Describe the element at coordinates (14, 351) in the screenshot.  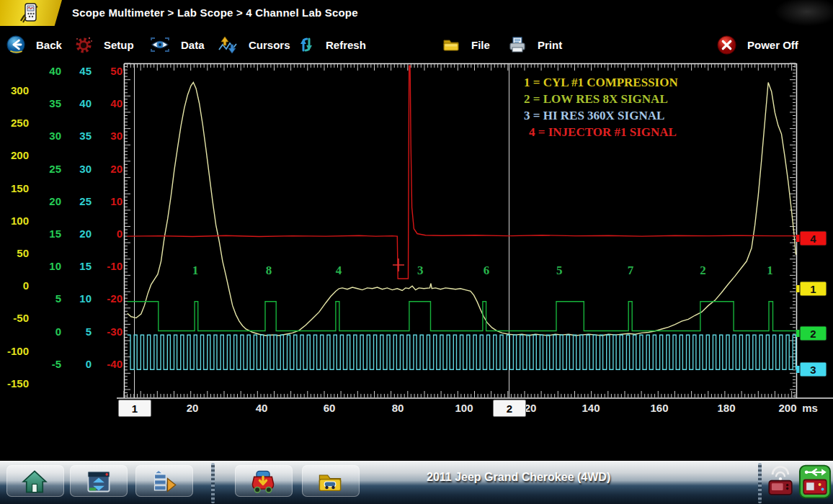
I see `scale-ch1-value: -100` at that location.